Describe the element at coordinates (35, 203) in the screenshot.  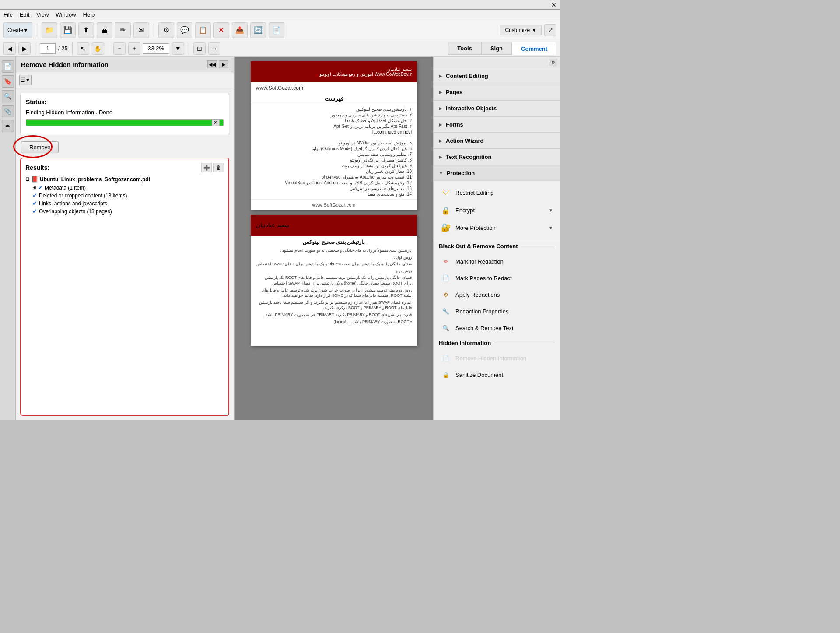
I see `tree-links-check: ✔` at that location.